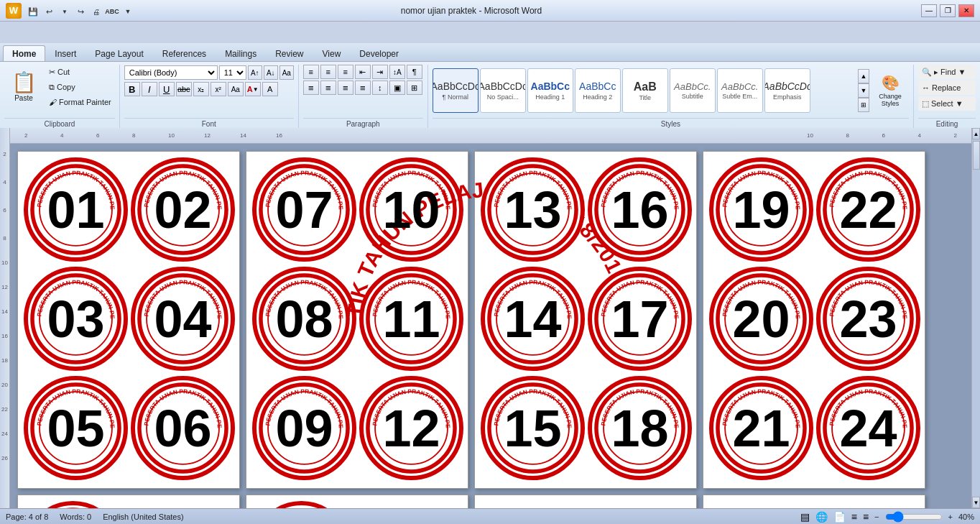 This screenshot has height=524, width=980. Describe the element at coordinates (14, 11) in the screenshot. I see `office-logo: W` at that location.